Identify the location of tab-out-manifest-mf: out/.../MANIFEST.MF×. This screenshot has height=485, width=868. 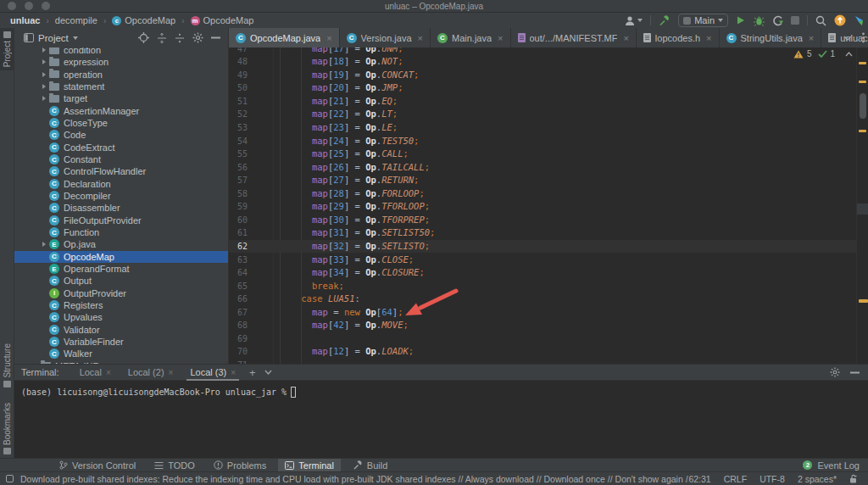
(574, 37).